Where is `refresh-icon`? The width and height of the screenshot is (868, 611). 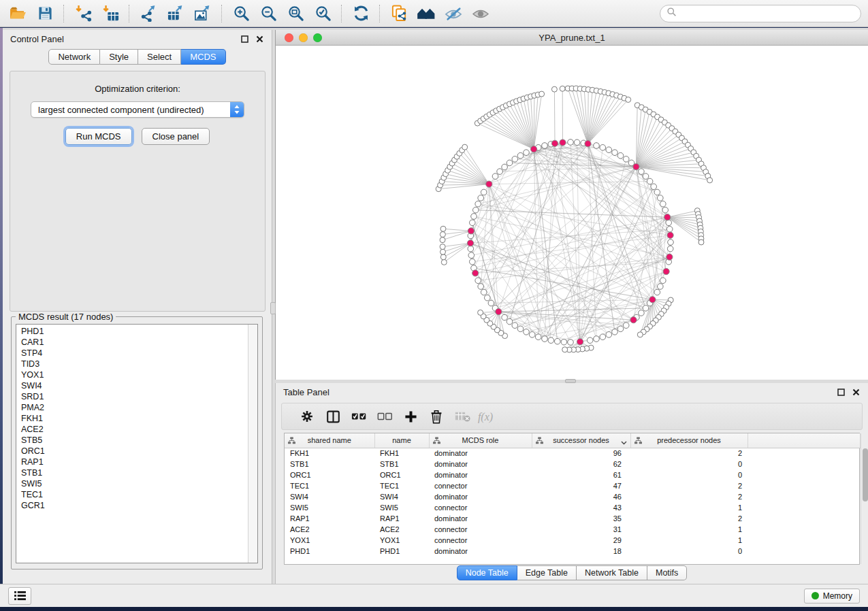
refresh-icon is located at coordinates (361, 14).